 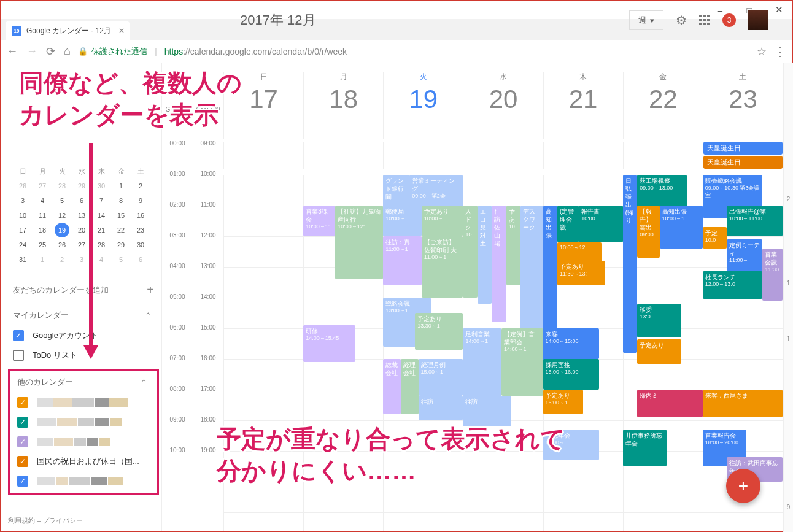 I want to click on calendar-event: 総裁会社, so click(x=392, y=387).